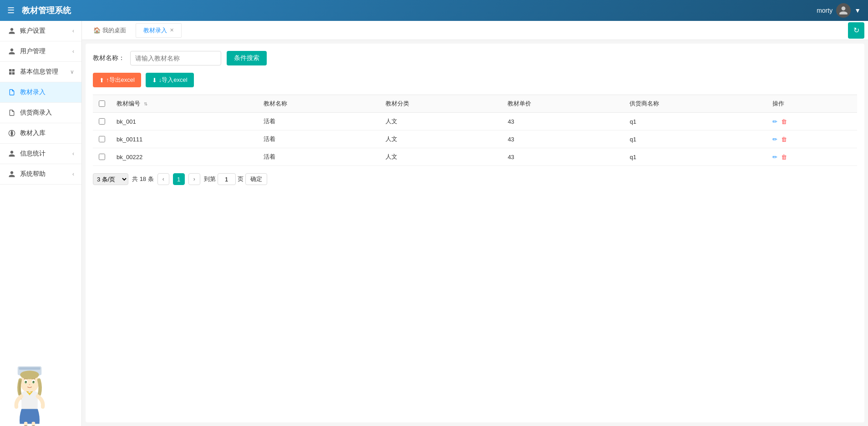  What do you see at coordinates (111, 179) in the screenshot?
I see `page-size-select: 3 条/页 5 条/页 10 条/页` at bounding box center [111, 179].